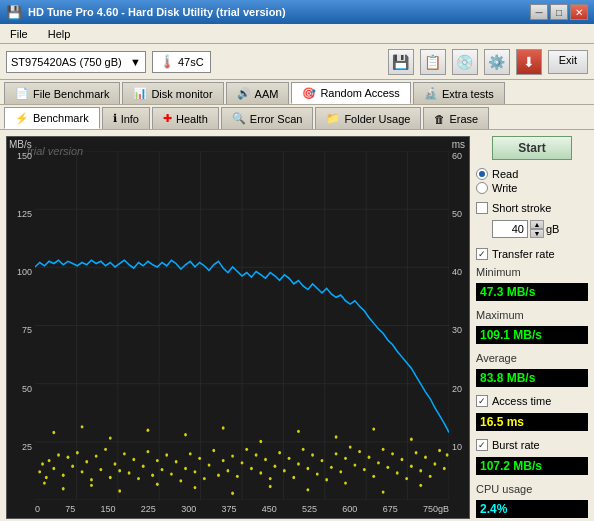  What do you see at coordinates (505, 174) in the screenshot?
I see `read-label: Read` at bounding box center [505, 174].